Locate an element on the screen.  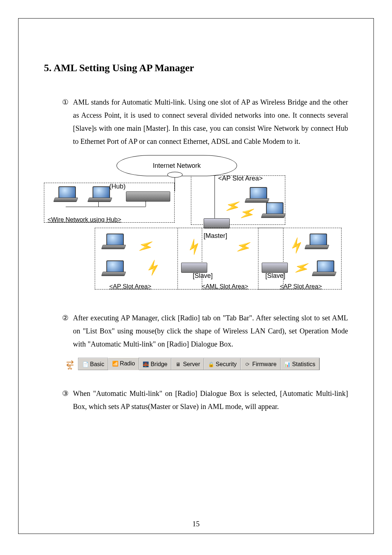
tab-statistics: 📊 Statistics is located at coordinates (300, 364).